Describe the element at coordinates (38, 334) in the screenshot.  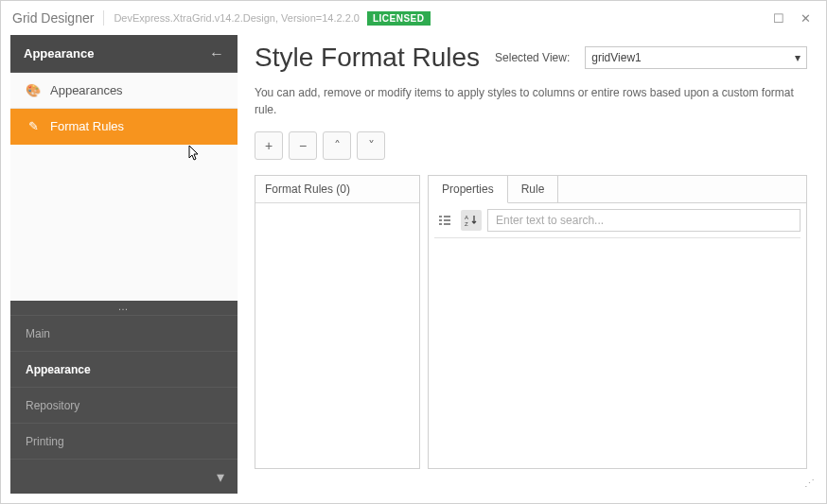
I see `sidebar-cat-label: Main` at that location.